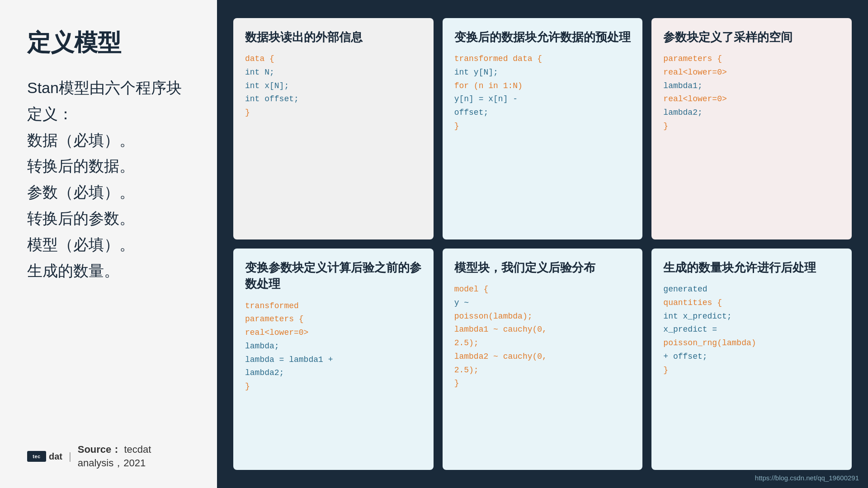 This screenshot has width=868, height=488. Describe the element at coordinates (334, 347) in the screenshot. I see `card-transformed-params-code: transformed parameters { real<lower=0> l…` at that location.